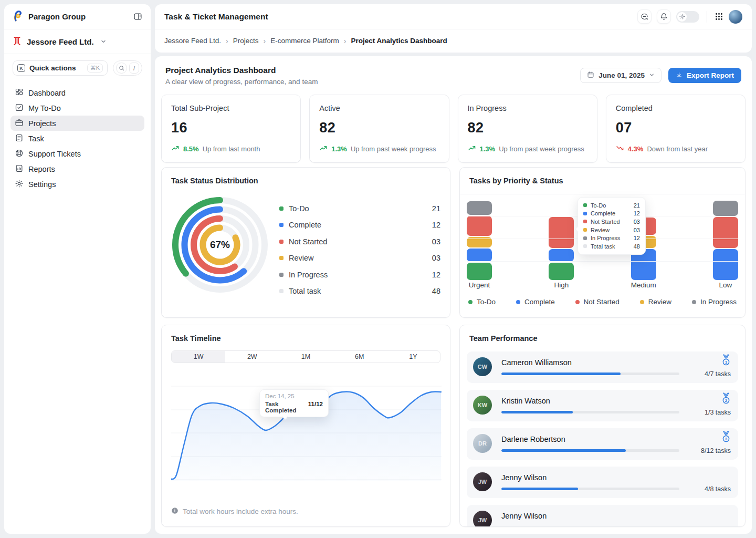  I want to click on priority-status-panel: Tasks by Priority & Status UrgentHighMed…, so click(603, 243).